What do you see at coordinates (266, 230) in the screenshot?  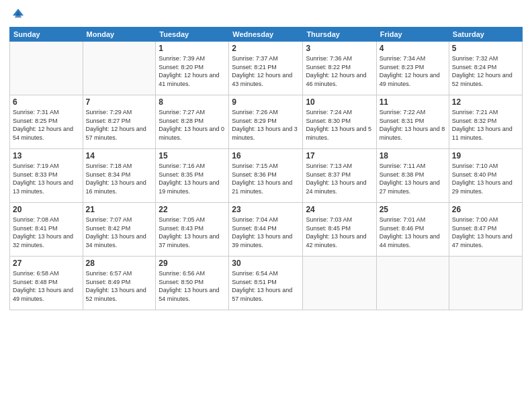 I see `calendar-cell: 23Sunrise: 7:04 AMSunset: 8:44 PMDayligh…` at bounding box center [266, 230].